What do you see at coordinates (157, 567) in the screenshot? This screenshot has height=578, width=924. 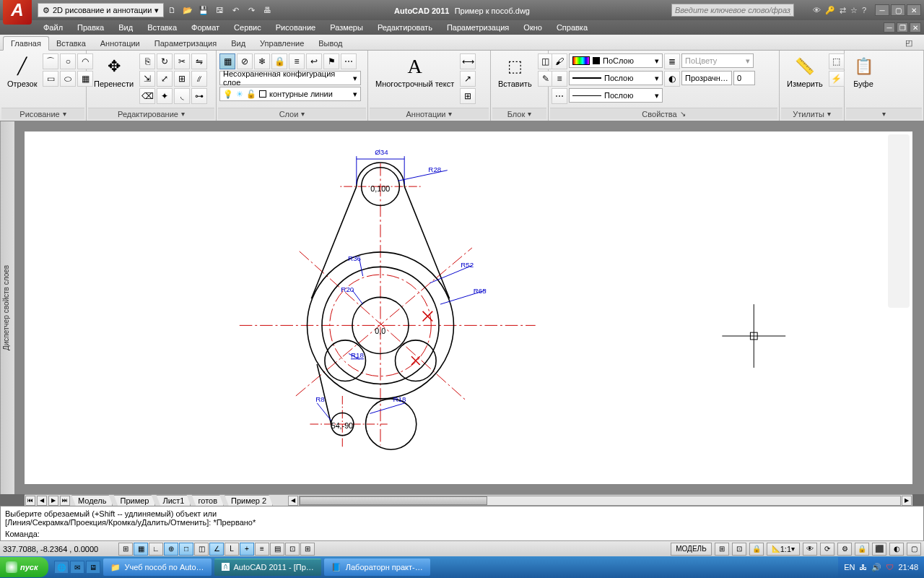 I see `taskbar-item-1: 📁Учеб пособ по Auto…` at bounding box center [157, 567].